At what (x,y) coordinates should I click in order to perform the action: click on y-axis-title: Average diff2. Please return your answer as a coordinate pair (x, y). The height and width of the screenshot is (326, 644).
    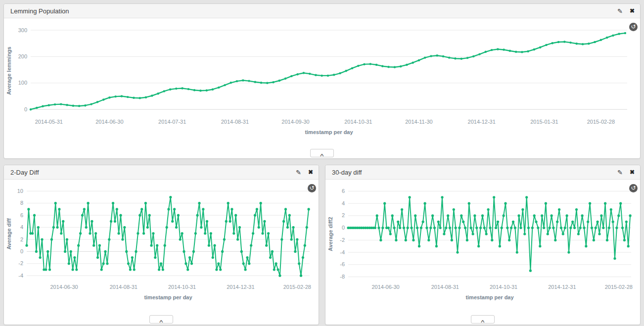
    Looking at the image, I should click on (330, 233).